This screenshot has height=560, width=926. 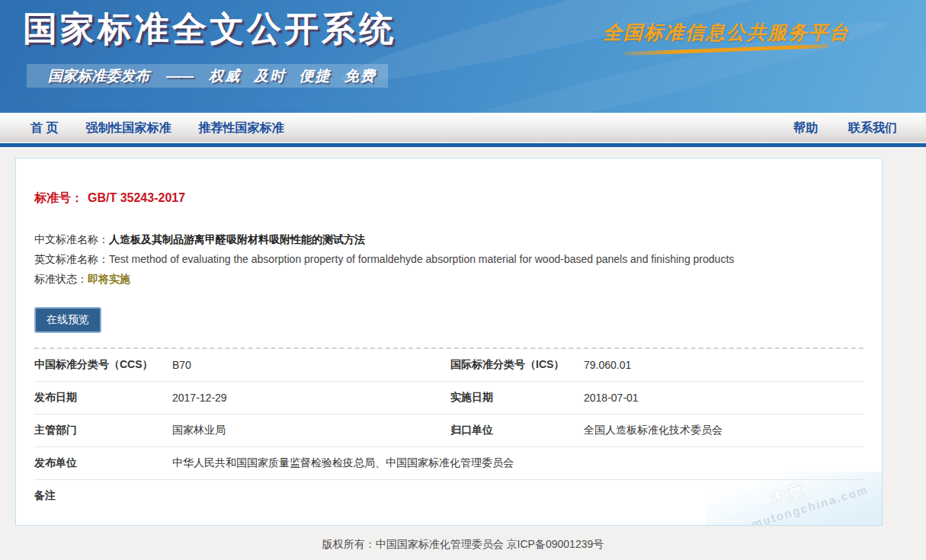 What do you see at coordinates (207, 76) in the screenshot?
I see `site-subtitle: 国家标准委发布 —— 权威 及时 便捷 免费` at bounding box center [207, 76].